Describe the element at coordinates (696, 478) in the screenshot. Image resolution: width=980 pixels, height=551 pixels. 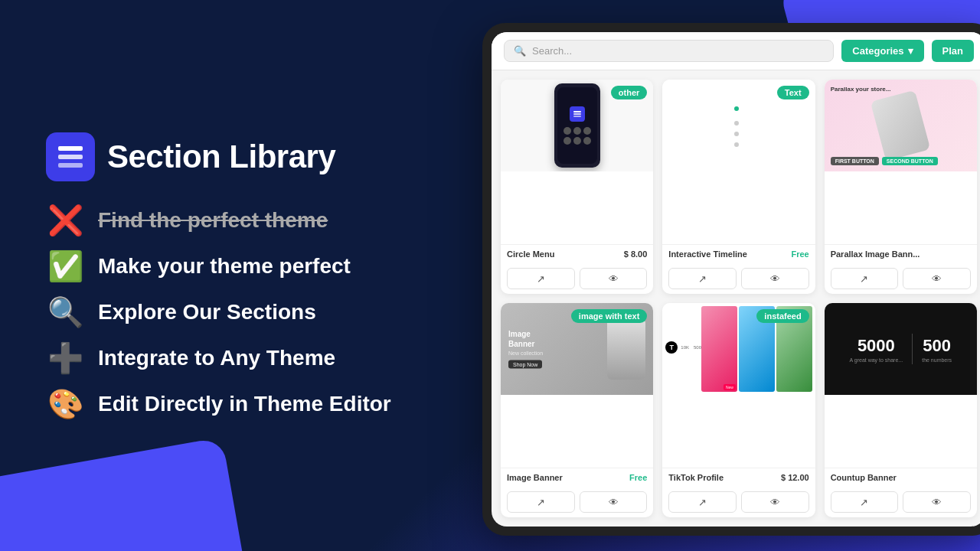
I see `card-name-tiktok-profile: TikTok Profile` at that location.